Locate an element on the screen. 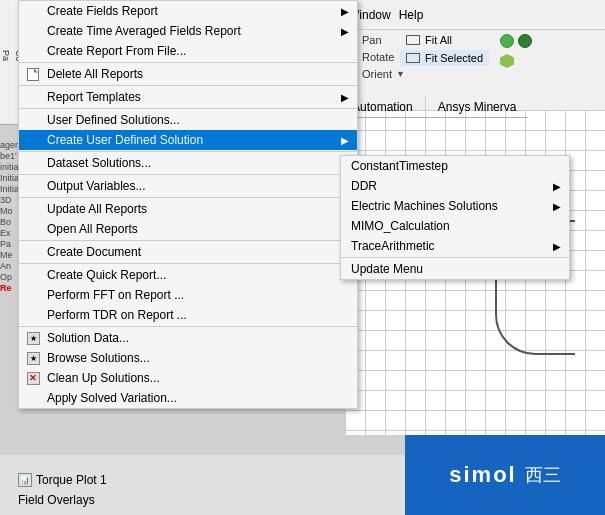 The width and height of the screenshot is (605, 515). menu-item-create-user-defined-solution: Create User Defined Solution ▶ is located at coordinates (188, 140).